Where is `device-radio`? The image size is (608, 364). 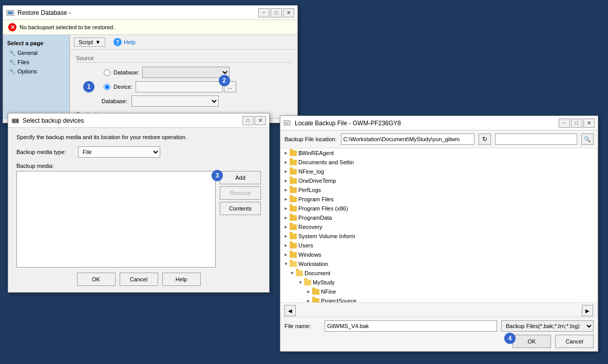
device-radio is located at coordinates (107, 87).